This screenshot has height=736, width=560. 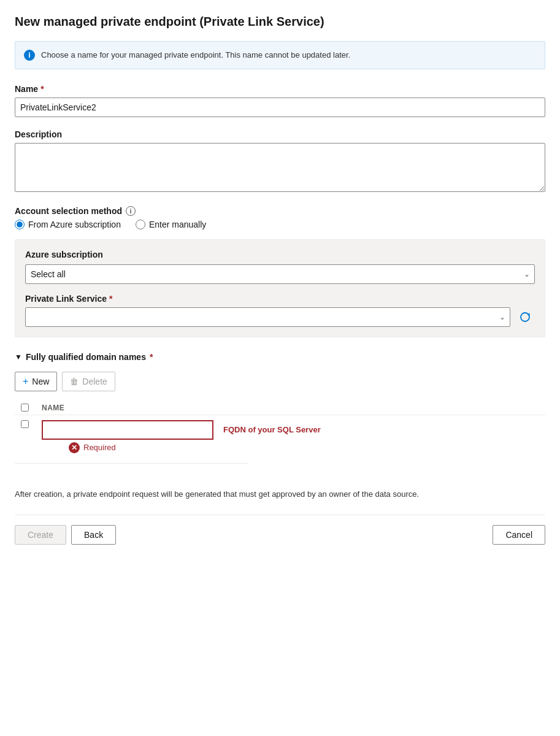 What do you see at coordinates (25, 424) in the screenshot?
I see `table-row-checkbox` at bounding box center [25, 424].